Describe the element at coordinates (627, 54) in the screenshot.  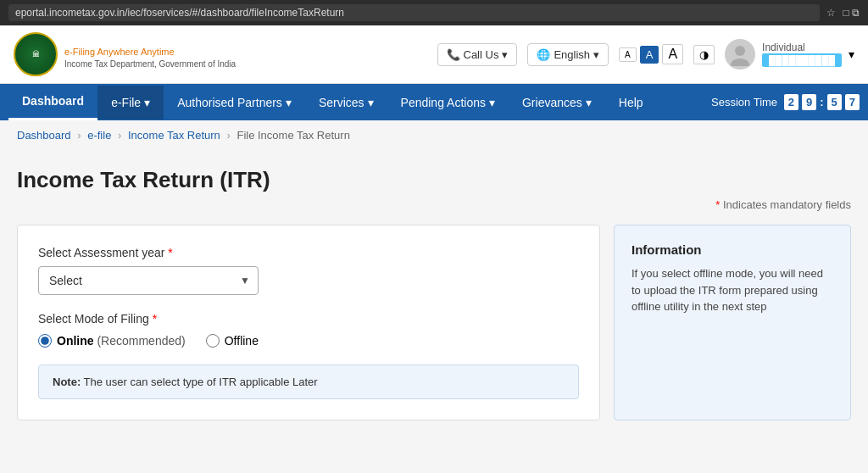
I see `font-small-button: A` at that location.